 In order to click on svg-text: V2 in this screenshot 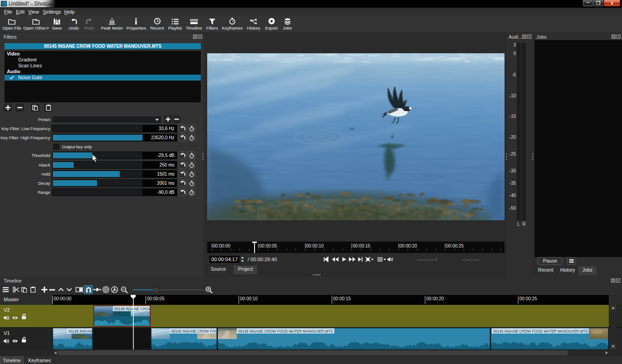, I will do `click(6, 310)`.